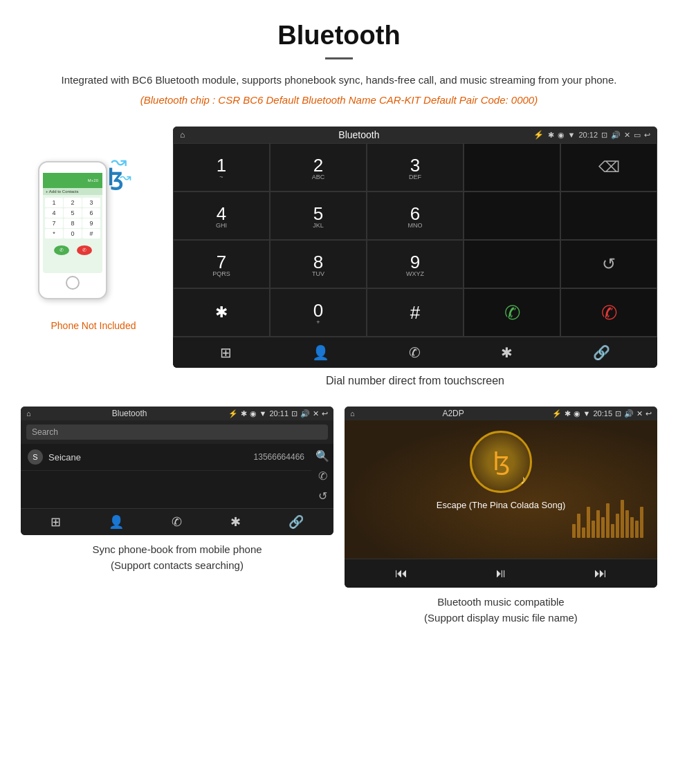 The width and height of the screenshot is (678, 784). I want to click on svg-text: ɮ, so click(115, 178).